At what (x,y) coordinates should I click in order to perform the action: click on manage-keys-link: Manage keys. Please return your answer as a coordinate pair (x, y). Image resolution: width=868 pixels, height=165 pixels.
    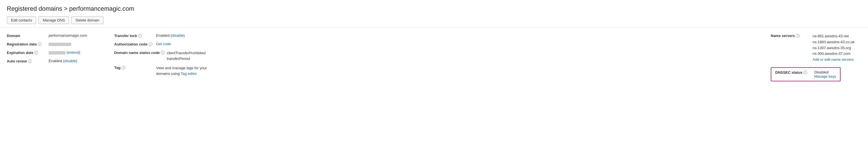
    Looking at the image, I should click on (825, 76).